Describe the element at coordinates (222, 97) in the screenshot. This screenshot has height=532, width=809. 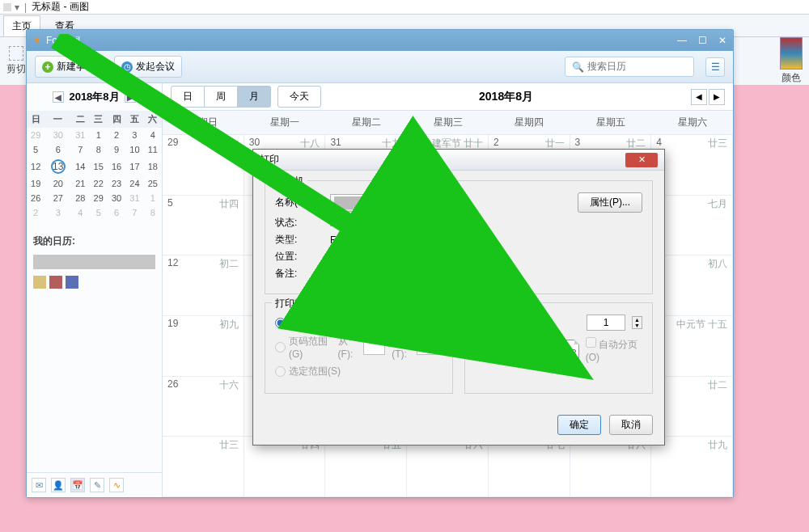
I see `view-week: 周` at that location.